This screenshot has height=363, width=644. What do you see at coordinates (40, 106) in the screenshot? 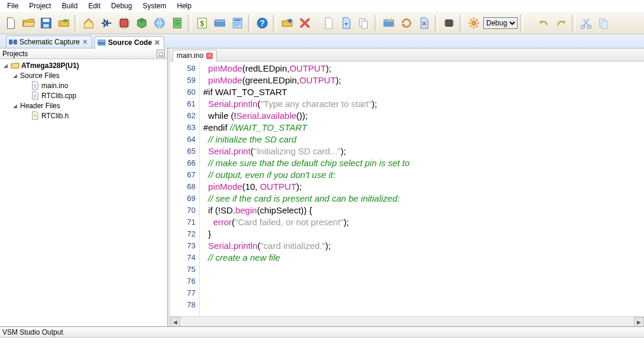
I see `tree-label: Header Files` at bounding box center [40, 106].